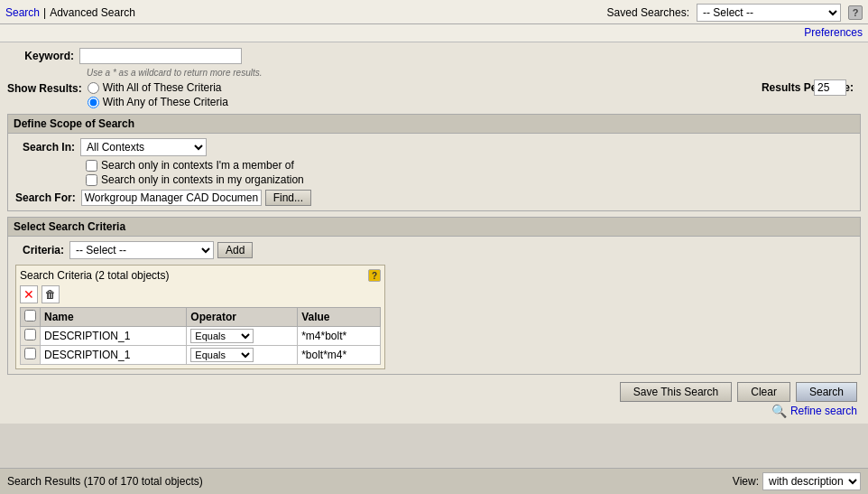 The image size is (868, 494). I want to click on search-in-row: Search In: All Contexts, so click(434, 147).